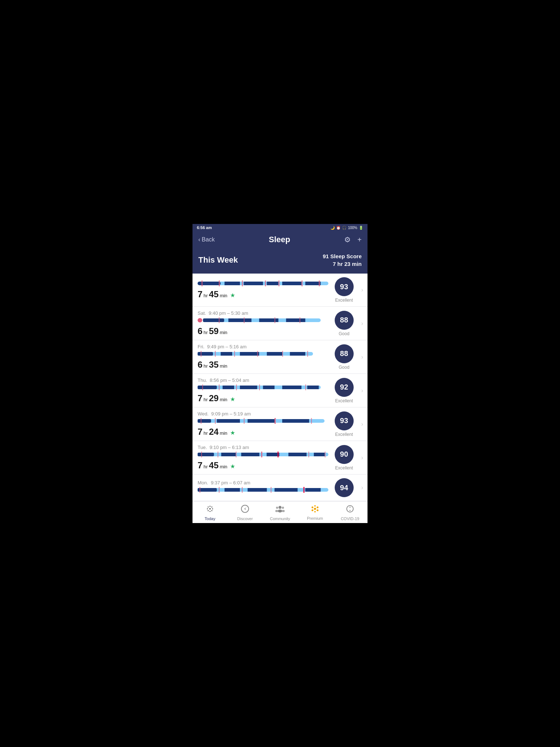 Image resolution: width=560 pixels, height=747 pixels. Describe the element at coordinates (233, 399) in the screenshot. I see `star-icon-thu: ★` at that location.